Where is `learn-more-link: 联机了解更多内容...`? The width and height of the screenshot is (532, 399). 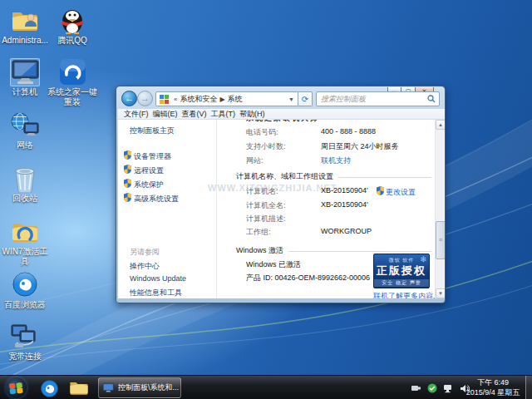 learn-more-link: 联机了解更多内容... is located at coordinates (406, 294).